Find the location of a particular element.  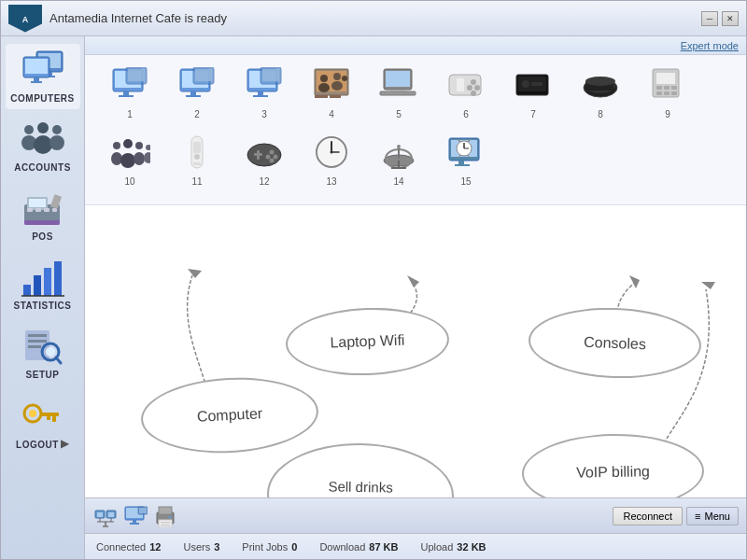

setup-icon is located at coordinates (43, 347).